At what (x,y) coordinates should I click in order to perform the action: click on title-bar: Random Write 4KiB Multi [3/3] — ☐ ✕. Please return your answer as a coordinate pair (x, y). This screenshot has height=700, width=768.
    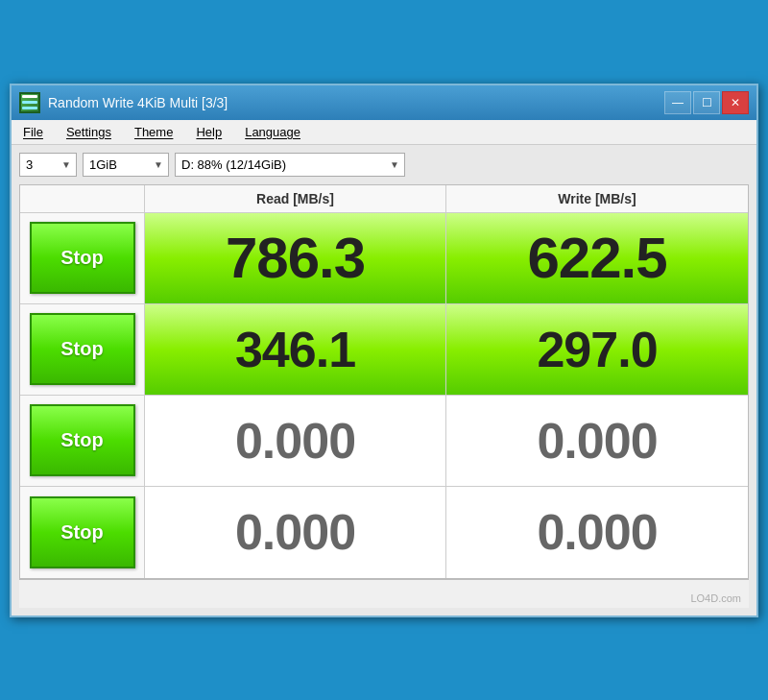
    Looking at the image, I should click on (384, 103).